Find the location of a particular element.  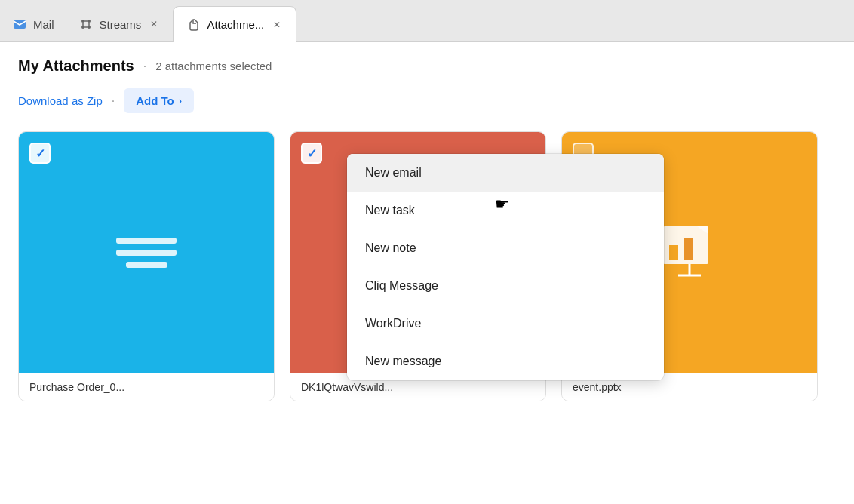

checkmark-icon: ✓ is located at coordinates (41, 154).